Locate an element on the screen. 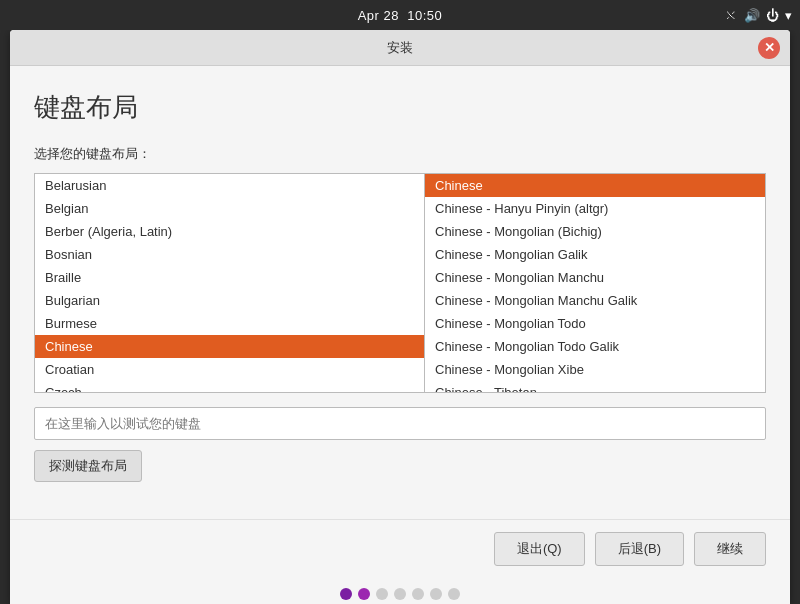 The width and height of the screenshot is (800, 604). list-item: Czech is located at coordinates (230, 387).